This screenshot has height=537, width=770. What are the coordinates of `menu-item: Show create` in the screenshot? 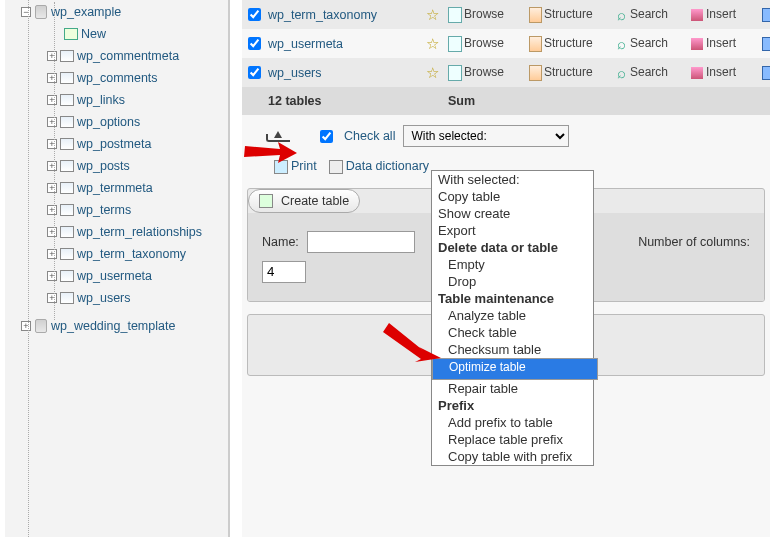 It's located at (512, 214).